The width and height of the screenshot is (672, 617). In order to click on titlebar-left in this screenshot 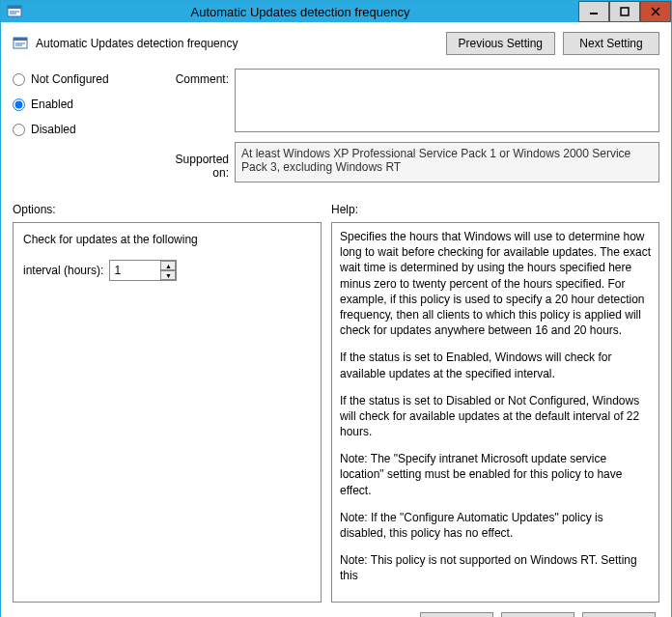, I will do `click(14, 12)`.